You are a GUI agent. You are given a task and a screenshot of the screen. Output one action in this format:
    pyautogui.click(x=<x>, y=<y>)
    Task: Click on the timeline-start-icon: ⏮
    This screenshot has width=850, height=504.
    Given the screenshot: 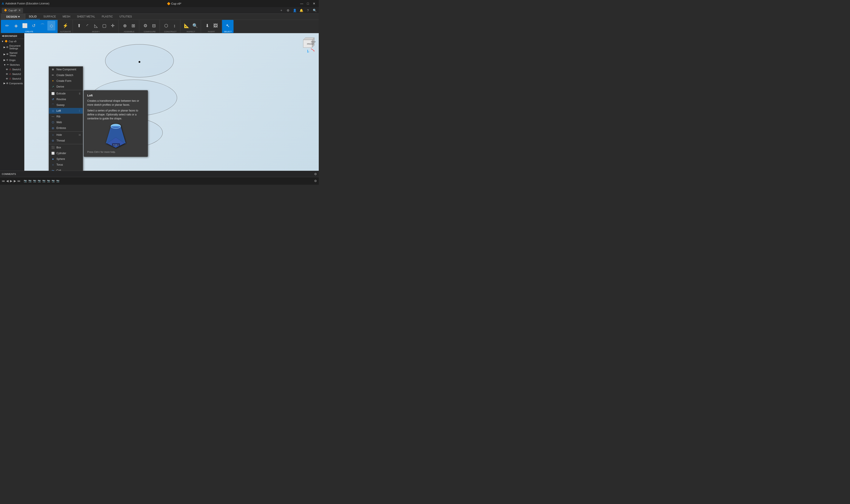 What is the action you would take?
    pyautogui.click(x=3, y=181)
    